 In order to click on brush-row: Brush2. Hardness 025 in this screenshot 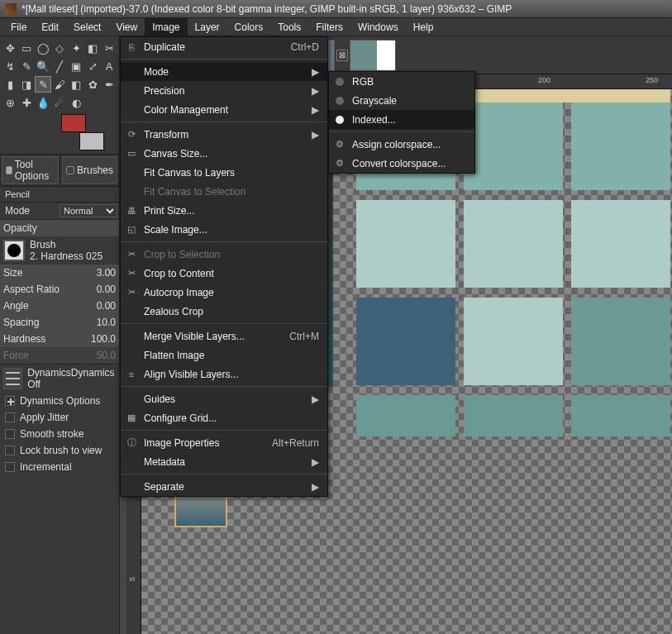, I will do `click(60, 250)`.